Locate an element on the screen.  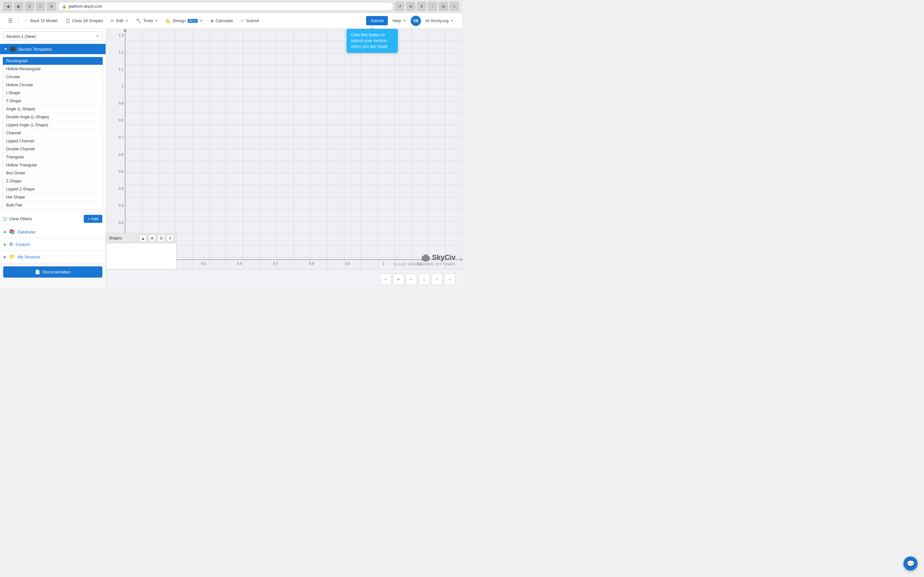
template-item: Box Girder is located at coordinates (53, 173).